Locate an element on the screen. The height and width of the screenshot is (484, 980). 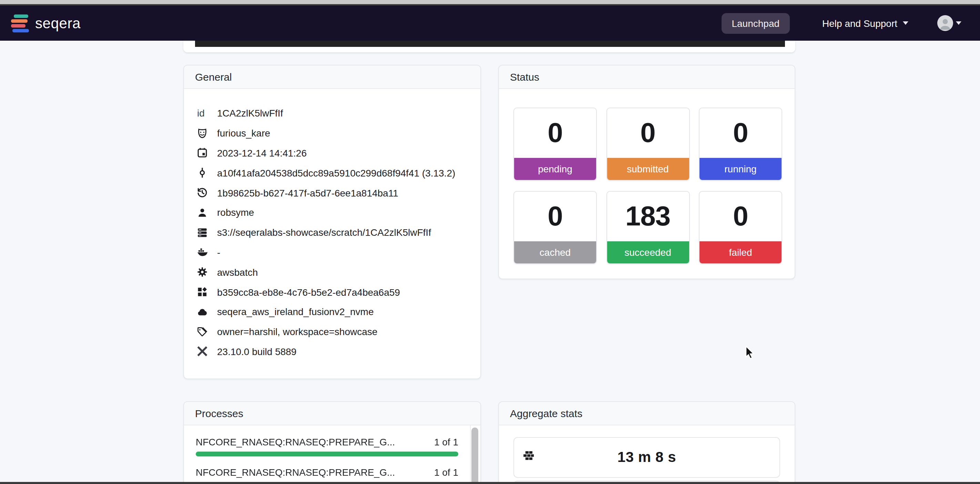
processes-card: Processes NFCORE_RNASEQ:RNASEQ:PREPARE_G… is located at coordinates (332, 443).